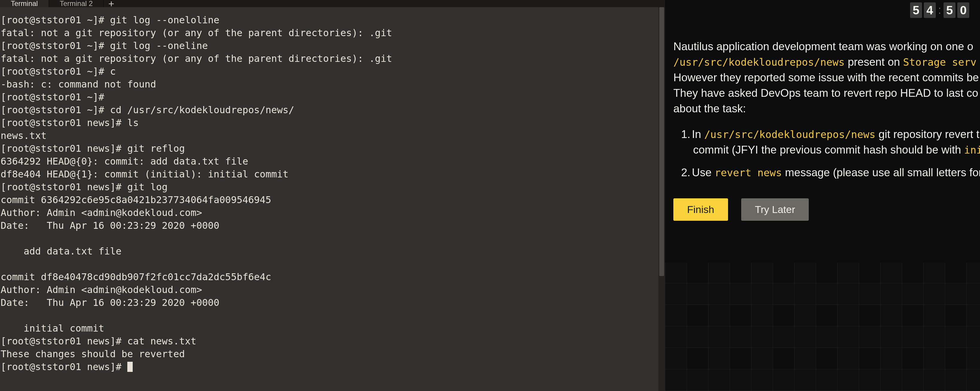 This screenshot has height=391, width=980. I want to click on task-line-4: They have asked DevOps team to revert re…, so click(827, 93).